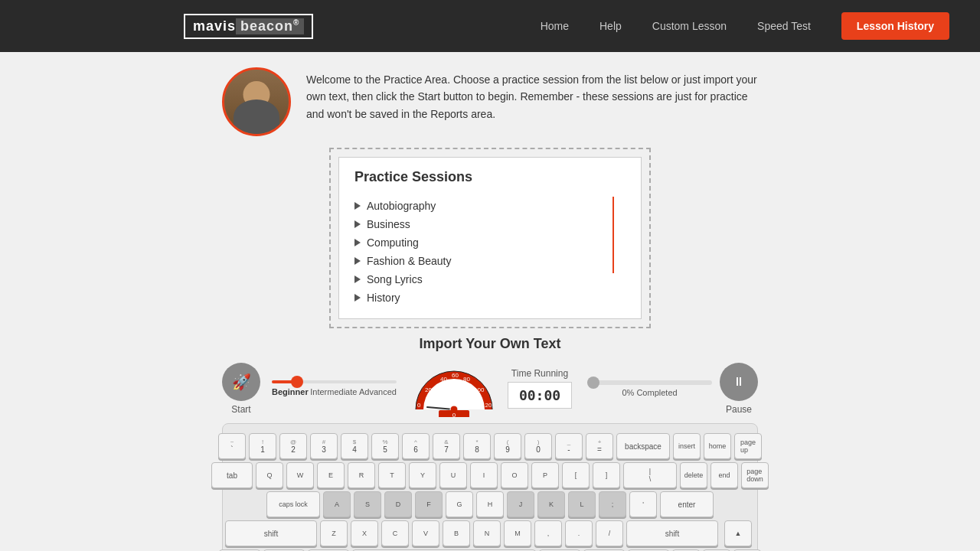 The height and width of the screenshot is (551, 980). What do you see at coordinates (748, 446) in the screenshot?
I see `key-pageup: pageup` at bounding box center [748, 446].